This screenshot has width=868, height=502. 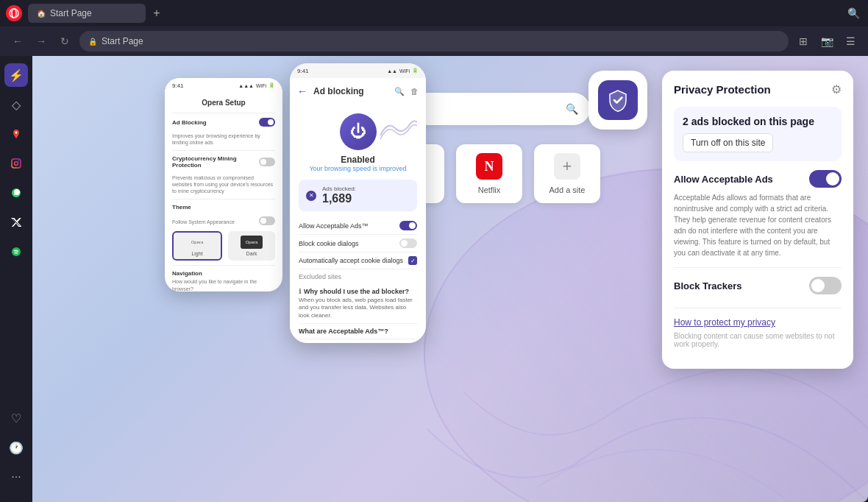 I want to click on phone-right-status-icons: ▲▲WiFi🔋, so click(x=403, y=71).